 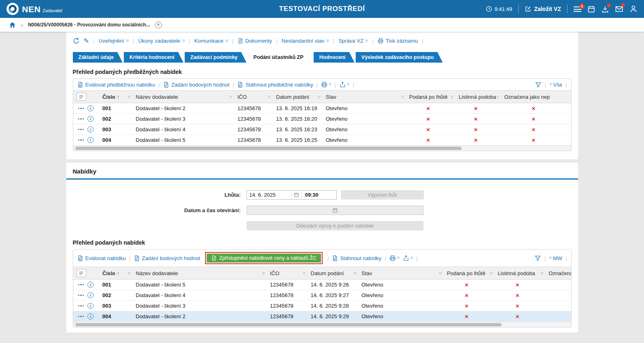 What do you see at coordinates (153, 57) in the screenshot?
I see `tab-kriteria-hodnoceni: Kritéria hodnocení` at bounding box center [153, 57].